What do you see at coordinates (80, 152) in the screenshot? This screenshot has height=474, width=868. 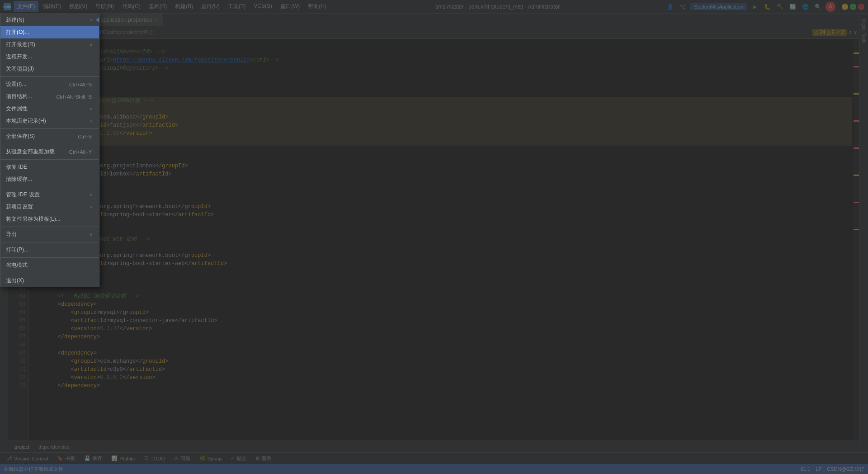 I see `reload-shortcut: Ctrl+Alt+Y` at bounding box center [80, 152].